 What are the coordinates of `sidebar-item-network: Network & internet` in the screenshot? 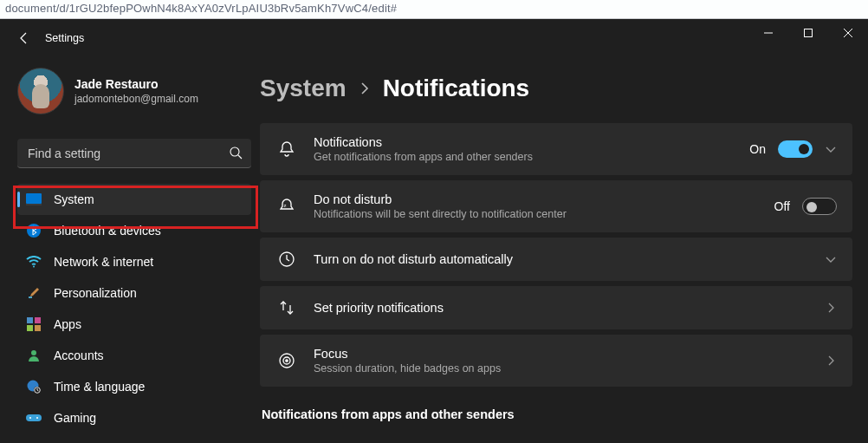 It's located at (134, 262).